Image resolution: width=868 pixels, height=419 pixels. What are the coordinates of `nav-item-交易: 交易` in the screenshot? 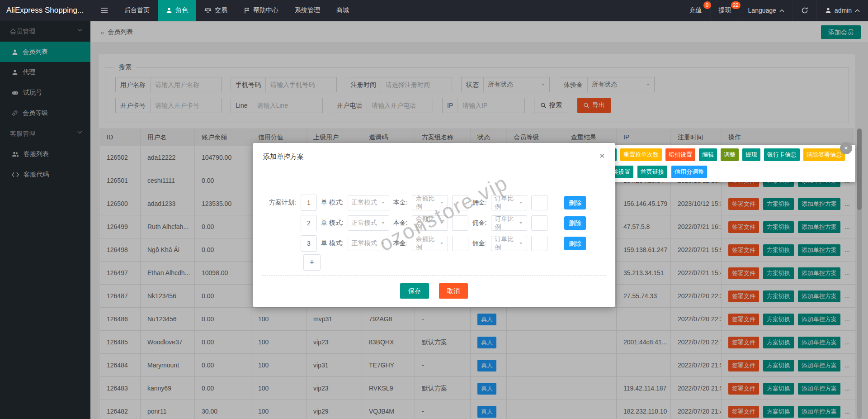 It's located at (216, 10).